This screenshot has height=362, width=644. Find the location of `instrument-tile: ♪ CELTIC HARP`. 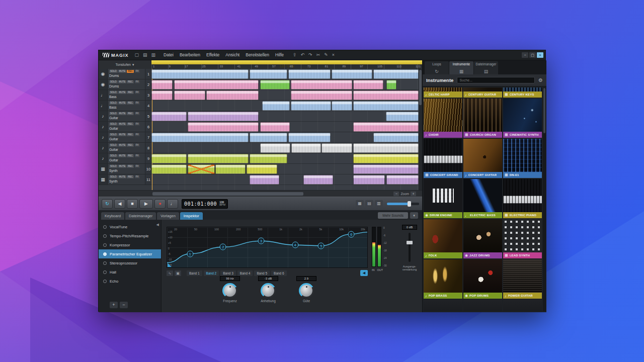

instrument-tile: ♪ CELTIC HARP is located at coordinates (443, 93).